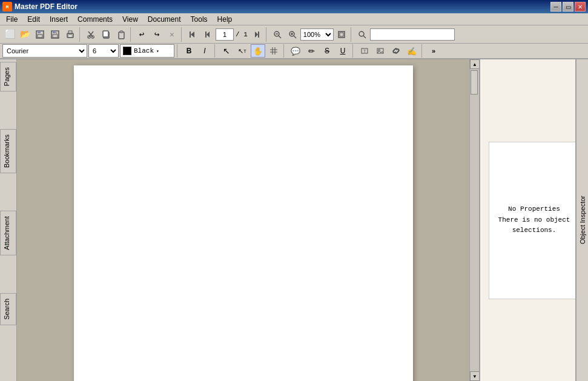  Describe the element at coordinates (475, 220) in the screenshot. I see `scroll-track` at that location.